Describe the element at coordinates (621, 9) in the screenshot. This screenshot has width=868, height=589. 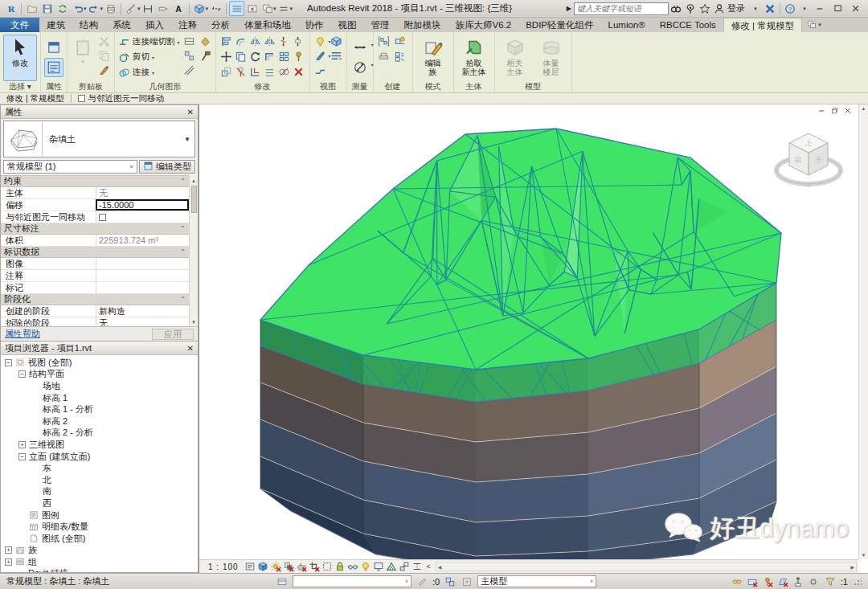
I see `help-search-input` at that location.